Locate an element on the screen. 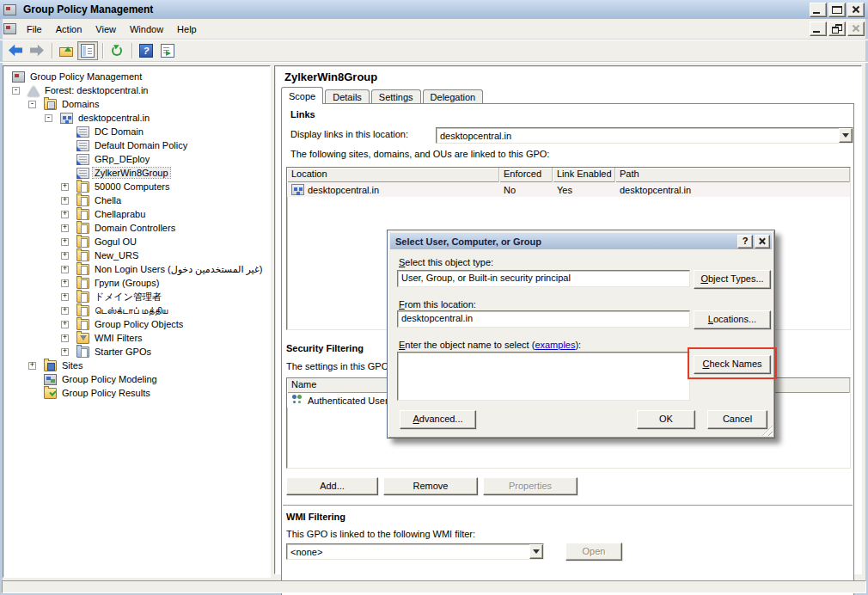 The width and height of the screenshot is (868, 595). links-list-header: Location Enforced Link Enabled Path is located at coordinates (569, 175).